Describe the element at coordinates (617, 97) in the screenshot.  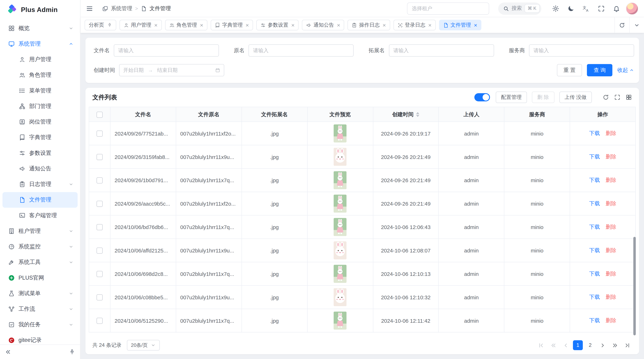
I see `expand-table-button` at that location.